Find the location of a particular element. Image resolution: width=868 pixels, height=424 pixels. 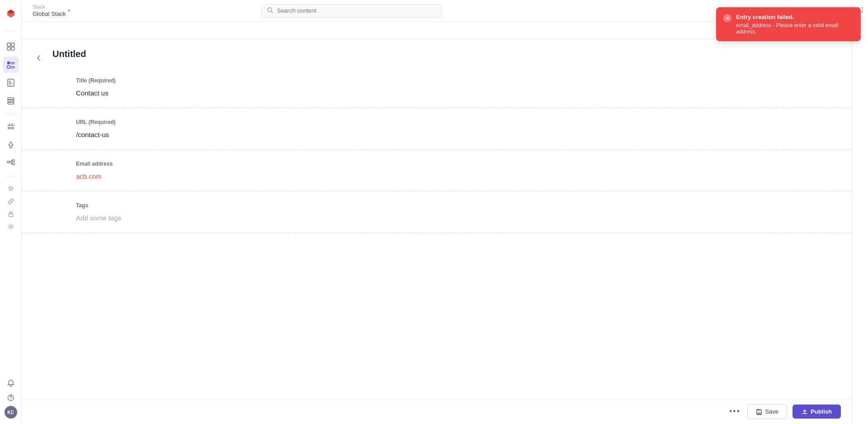

search-icon is located at coordinates (270, 11).